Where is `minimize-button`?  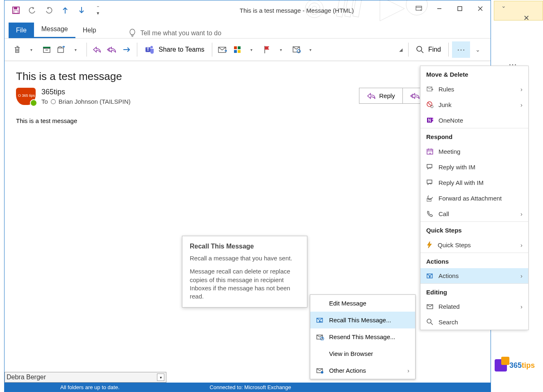 minimize-button is located at coordinates (439, 9).